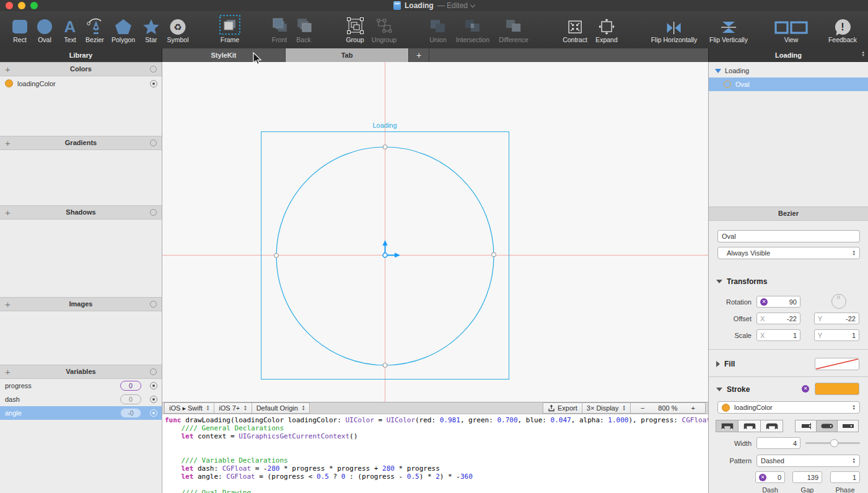  What do you see at coordinates (788, 71) in the screenshot?
I see `layer-row-loading: Loading` at bounding box center [788, 71].